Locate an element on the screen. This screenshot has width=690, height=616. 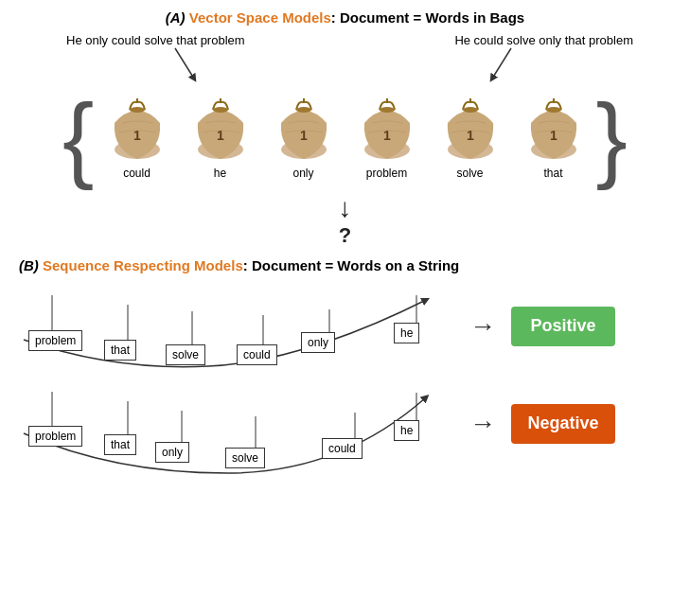
section-b-letter: (B) is located at coordinates (30, 265).